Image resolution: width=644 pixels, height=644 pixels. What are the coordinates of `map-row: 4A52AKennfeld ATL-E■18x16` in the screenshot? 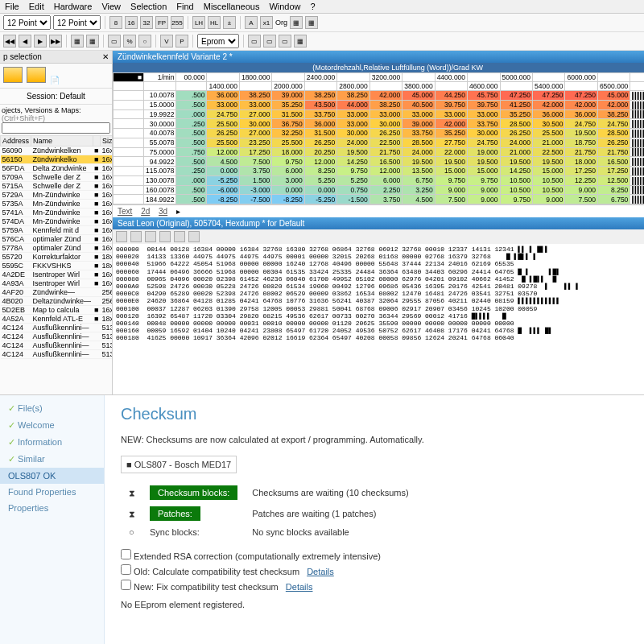 It's located at (56, 319).